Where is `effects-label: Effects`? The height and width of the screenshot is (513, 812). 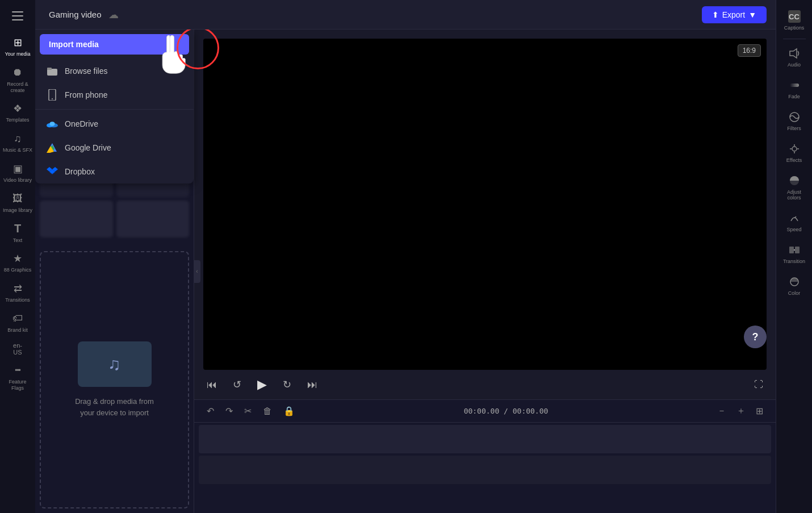 effects-label: Effects is located at coordinates (794, 160).